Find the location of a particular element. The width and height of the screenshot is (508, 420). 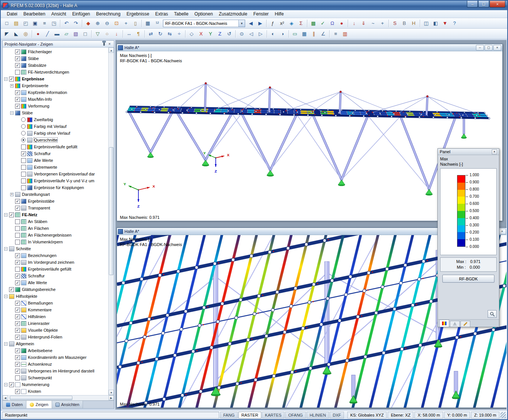

line-icon: ╱ is located at coordinates (48, 34).